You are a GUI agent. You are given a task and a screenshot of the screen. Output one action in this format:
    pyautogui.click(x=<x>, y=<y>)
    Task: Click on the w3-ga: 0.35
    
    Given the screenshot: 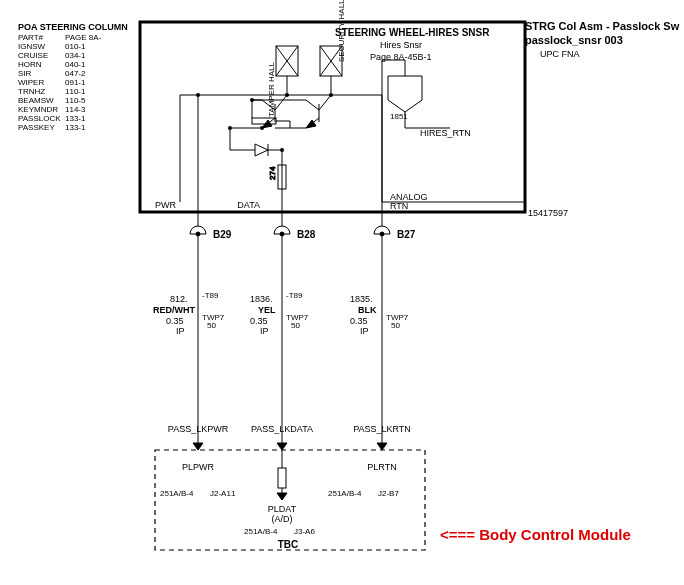 What is the action you would take?
    pyautogui.click(x=359, y=321)
    